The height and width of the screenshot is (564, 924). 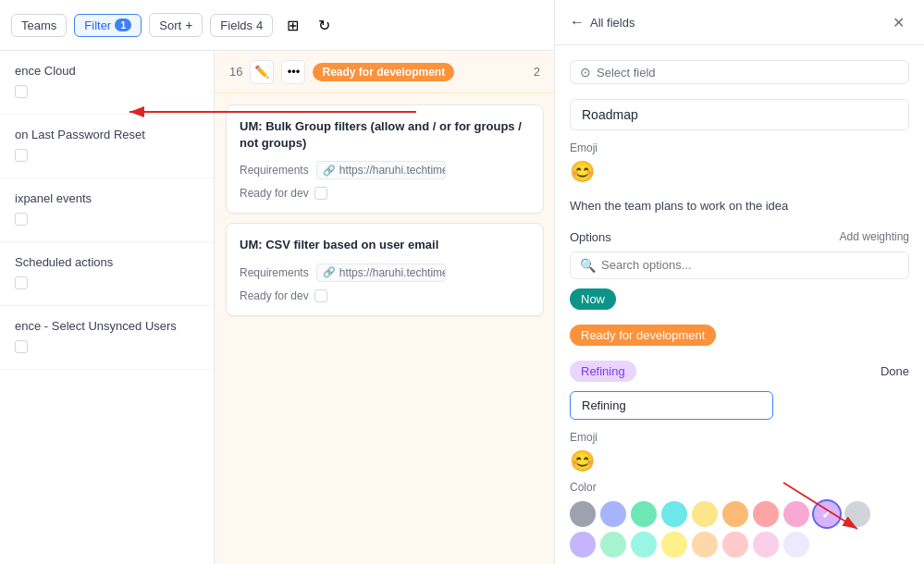 I want to click on card-2: UM: CSV filter based on user email Requi…, so click(x=385, y=269).